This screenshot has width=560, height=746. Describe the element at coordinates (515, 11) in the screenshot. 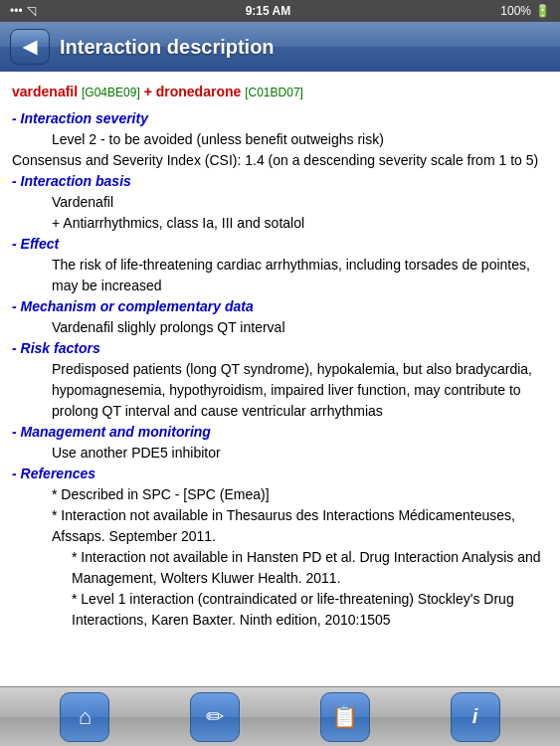

I see `battery-label: 100%` at that location.